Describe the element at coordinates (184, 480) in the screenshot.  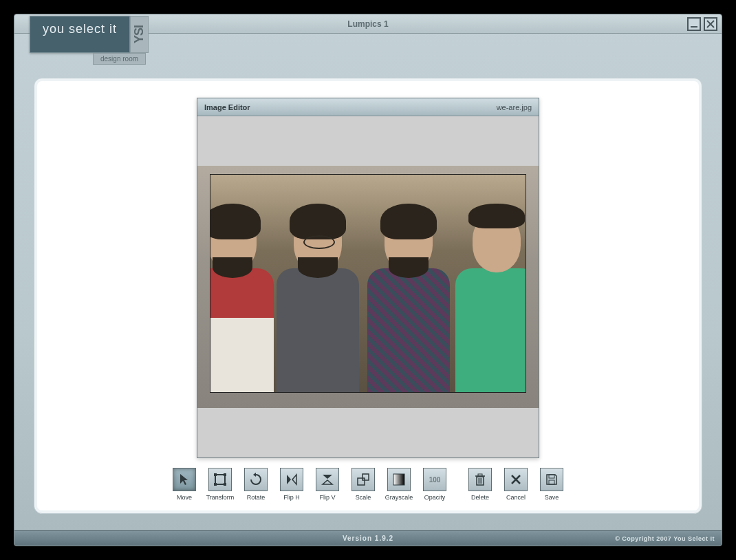
I see `cursor-icon` at that location.